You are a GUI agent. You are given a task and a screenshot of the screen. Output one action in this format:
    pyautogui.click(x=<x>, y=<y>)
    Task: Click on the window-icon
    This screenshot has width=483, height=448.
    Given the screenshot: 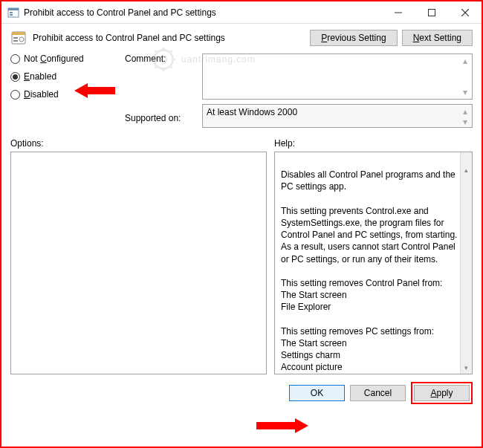 What is the action you would take?
    pyautogui.click(x=13, y=13)
    